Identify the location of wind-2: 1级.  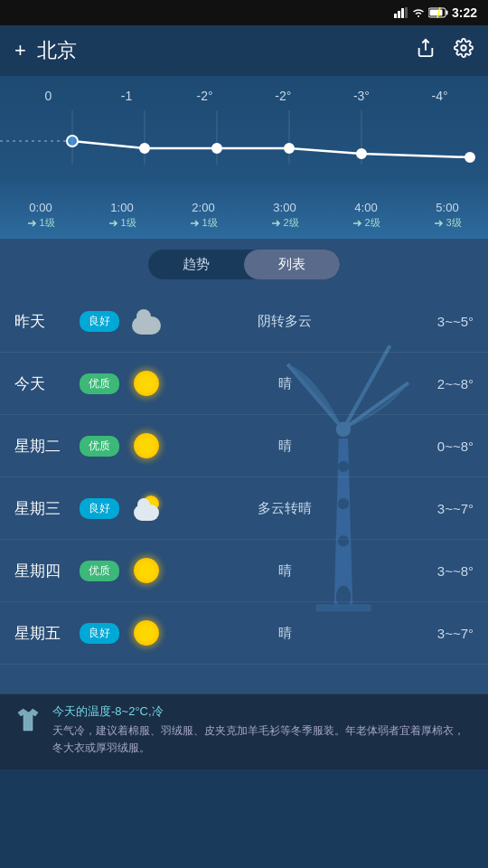
(202, 222).